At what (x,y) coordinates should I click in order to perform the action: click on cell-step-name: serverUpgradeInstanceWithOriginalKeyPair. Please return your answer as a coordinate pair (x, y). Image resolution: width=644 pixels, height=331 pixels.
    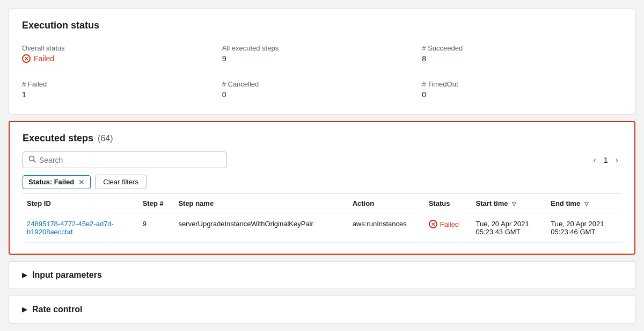
    Looking at the image, I should click on (261, 228).